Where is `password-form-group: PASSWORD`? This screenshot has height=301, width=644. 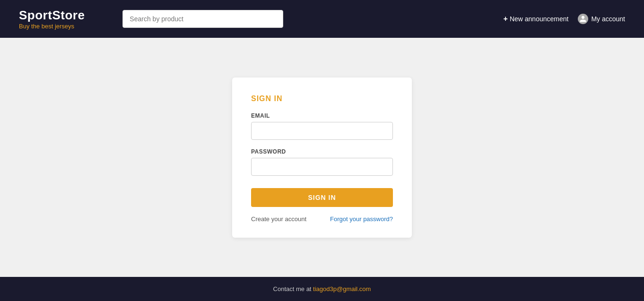
password-form-group: PASSWORD is located at coordinates (322, 162).